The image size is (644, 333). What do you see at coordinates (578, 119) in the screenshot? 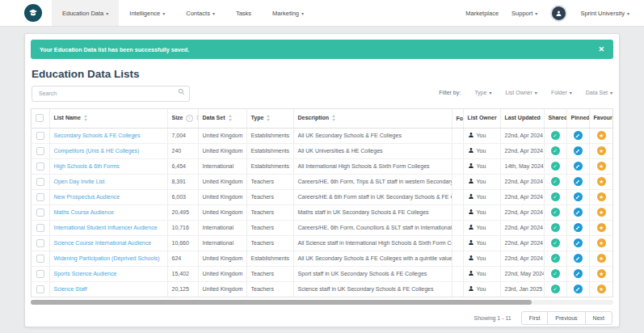
I see `column-header-pinned: Pinned` at bounding box center [578, 119].